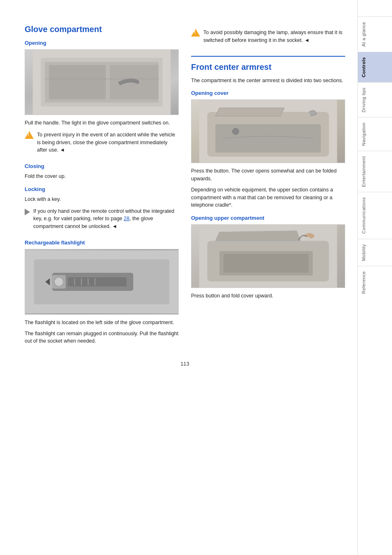 The image size is (392, 555). I want to click on locking-note-text: If you only hand over the remote control…, so click(106, 219).